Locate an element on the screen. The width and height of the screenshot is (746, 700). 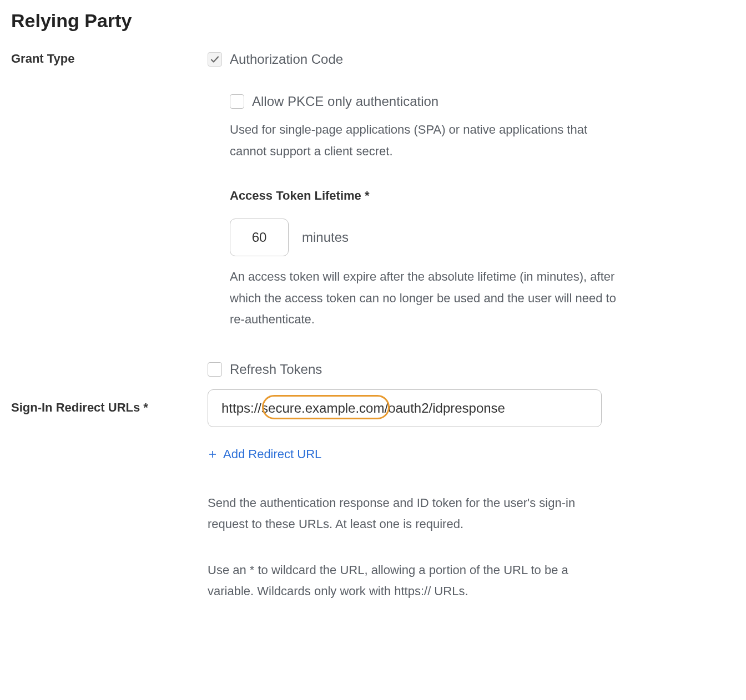
refresh-tokens-option: Refresh Tokens is located at coordinates (413, 369).